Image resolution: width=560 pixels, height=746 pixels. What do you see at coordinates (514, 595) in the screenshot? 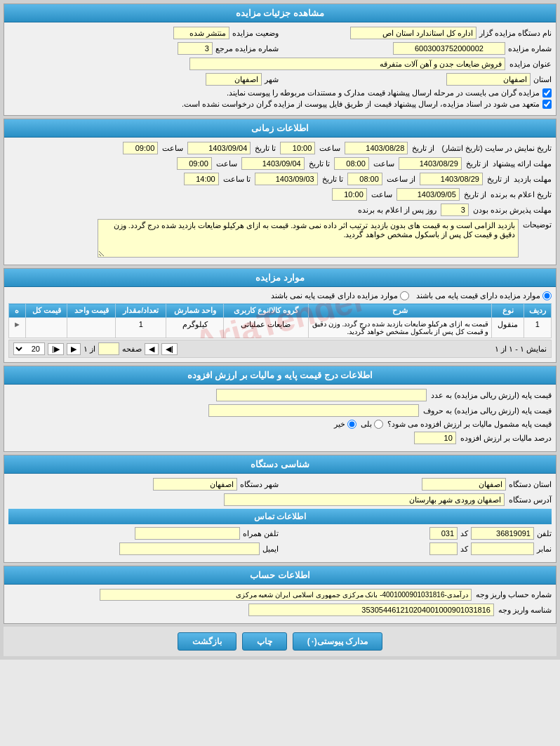
I see `account-label: شماره حساب واریز وجه` at bounding box center [514, 595].